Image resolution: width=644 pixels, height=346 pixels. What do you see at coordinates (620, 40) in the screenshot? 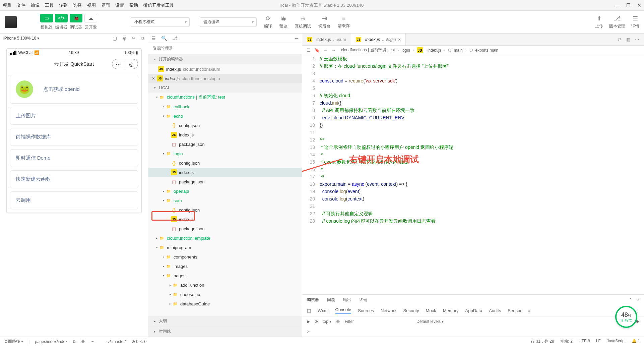
I see `compare-icon: ⇄` at bounding box center [620, 40].